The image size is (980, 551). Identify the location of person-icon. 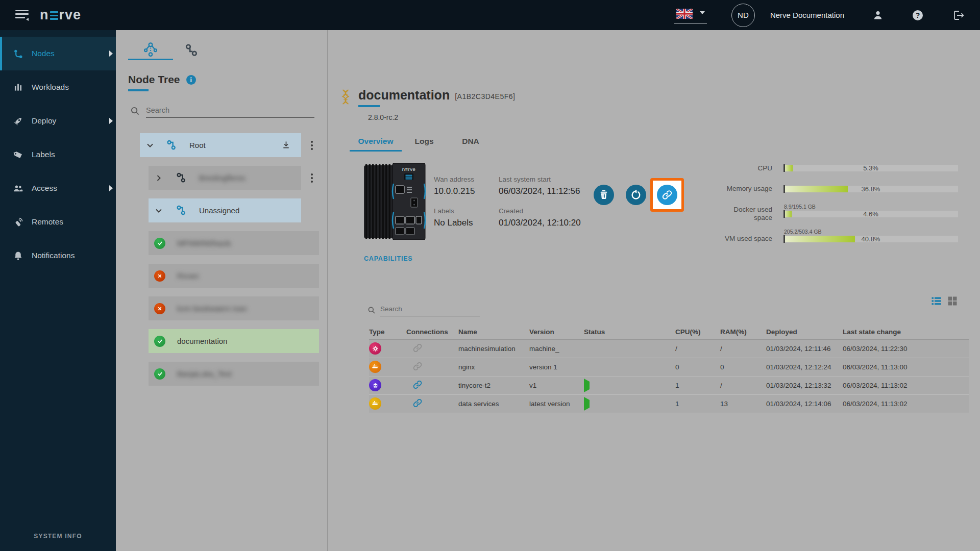
(878, 15).